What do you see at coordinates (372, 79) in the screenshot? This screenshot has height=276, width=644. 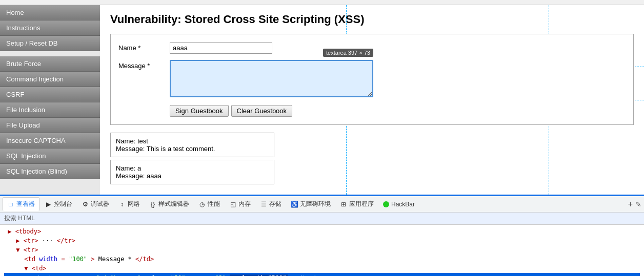 I see `message-row: Message * textarea 397 × 73` at bounding box center [372, 79].